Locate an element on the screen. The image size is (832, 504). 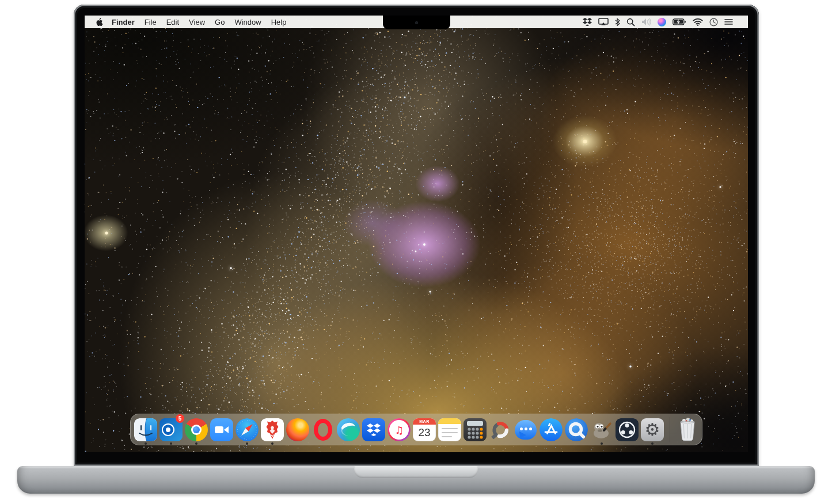
menu-item-view: View is located at coordinates (197, 22).